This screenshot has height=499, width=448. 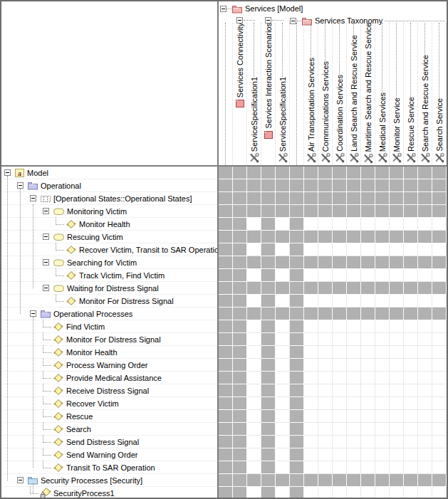 What do you see at coordinates (110, 352) in the screenshot?
I see `tree-row: Monitor Health` at bounding box center [110, 352].